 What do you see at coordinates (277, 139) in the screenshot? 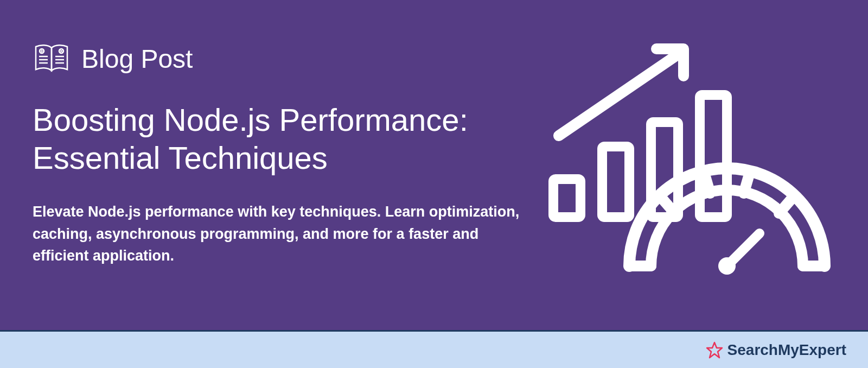
I see `page-title: Boosting Node.js Performance: Essential …` at bounding box center [277, 139].